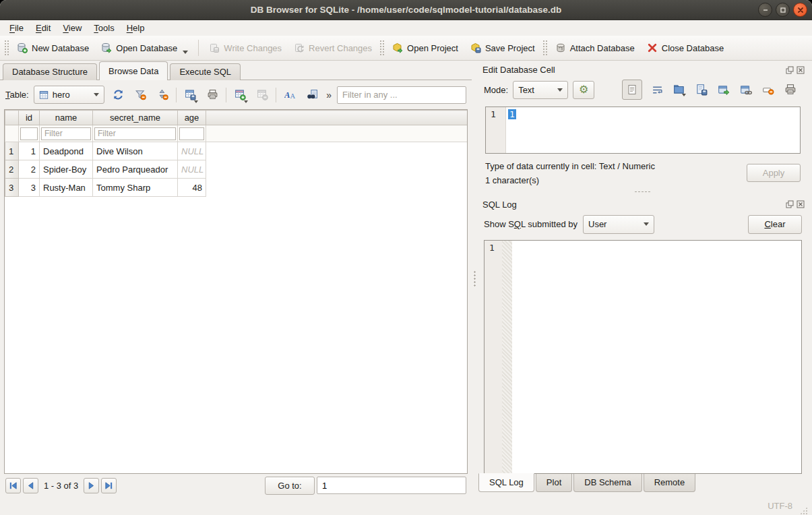 This screenshot has height=515, width=812. I want to click on export-data-button, so click(701, 90).